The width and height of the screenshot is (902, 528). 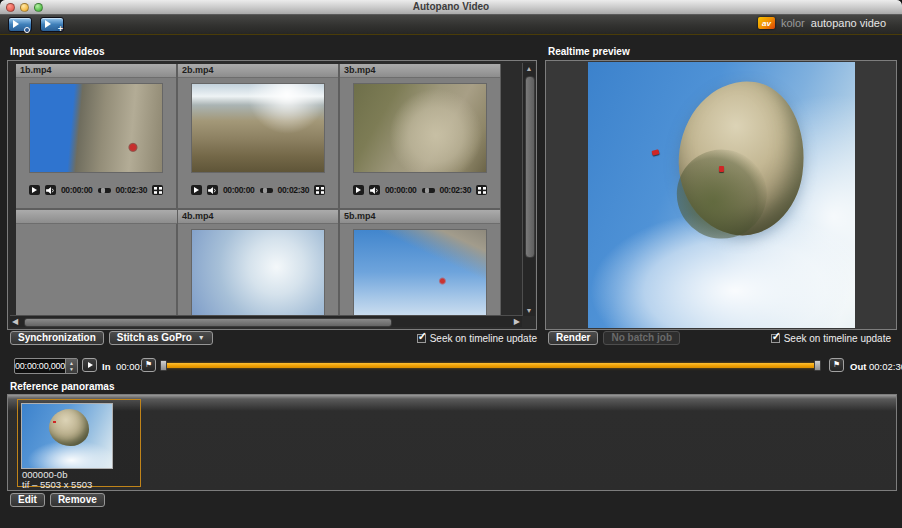 What do you see at coordinates (886, 366) in the screenshot?
I see `out-time: 00:02:30` at bounding box center [886, 366].